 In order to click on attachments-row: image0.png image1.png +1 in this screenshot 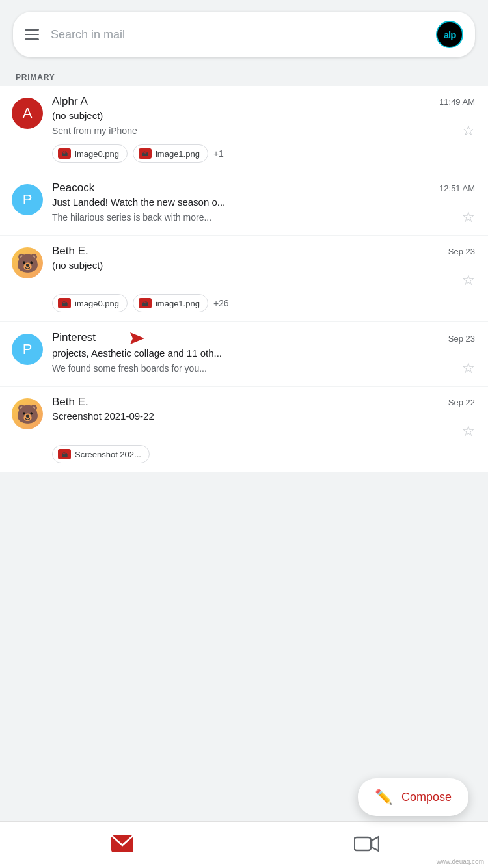, I will do `click(264, 154)`.